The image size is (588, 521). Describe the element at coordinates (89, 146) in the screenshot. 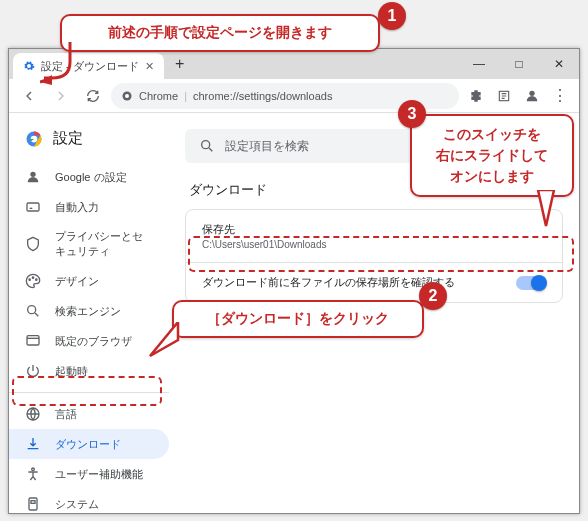

I see `settings-brand: 設定` at that location.